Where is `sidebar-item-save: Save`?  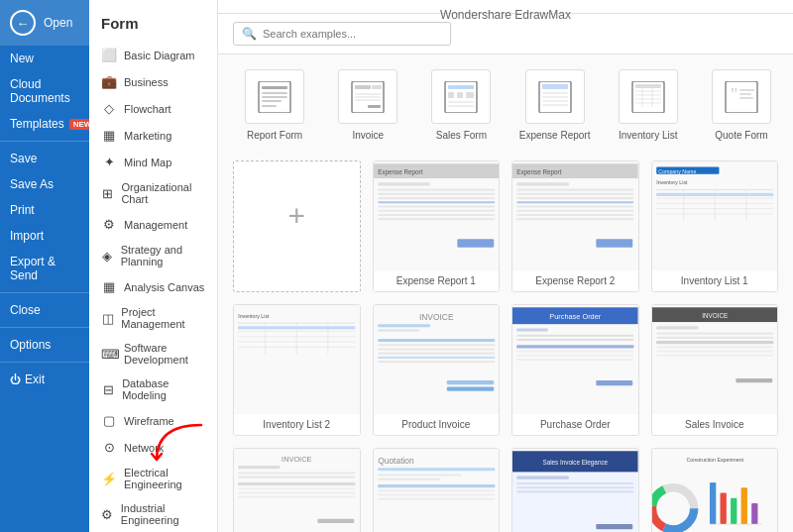
sidebar-item-save: Save is located at coordinates (45, 159).